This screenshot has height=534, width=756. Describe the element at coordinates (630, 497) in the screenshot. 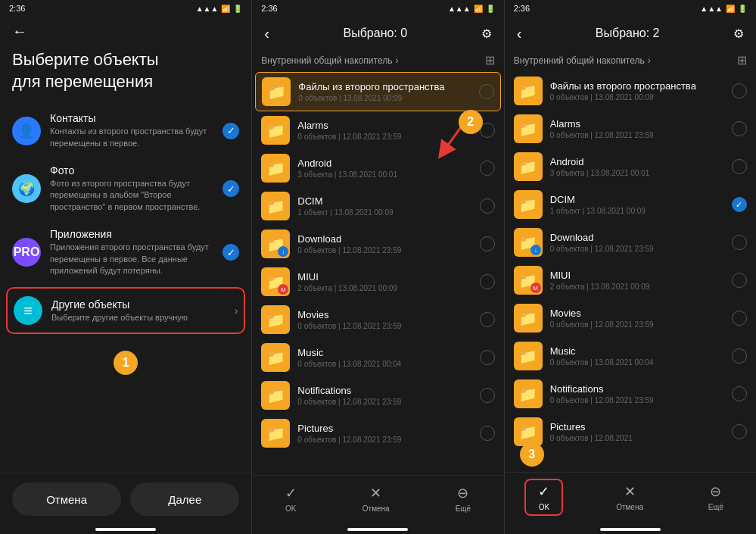

I see `cancel-button-3: ✕ Отмена` at that location.